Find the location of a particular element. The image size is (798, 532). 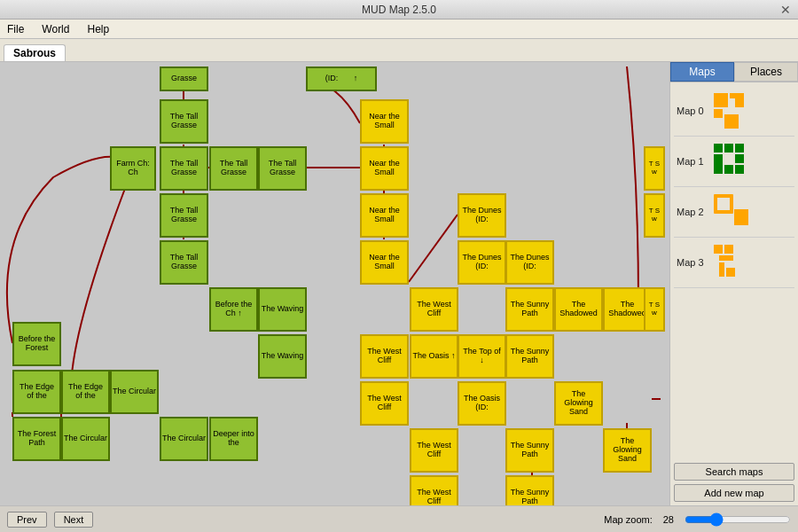

room-glow1: The Glowing Sand is located at coordinates (578, 403).